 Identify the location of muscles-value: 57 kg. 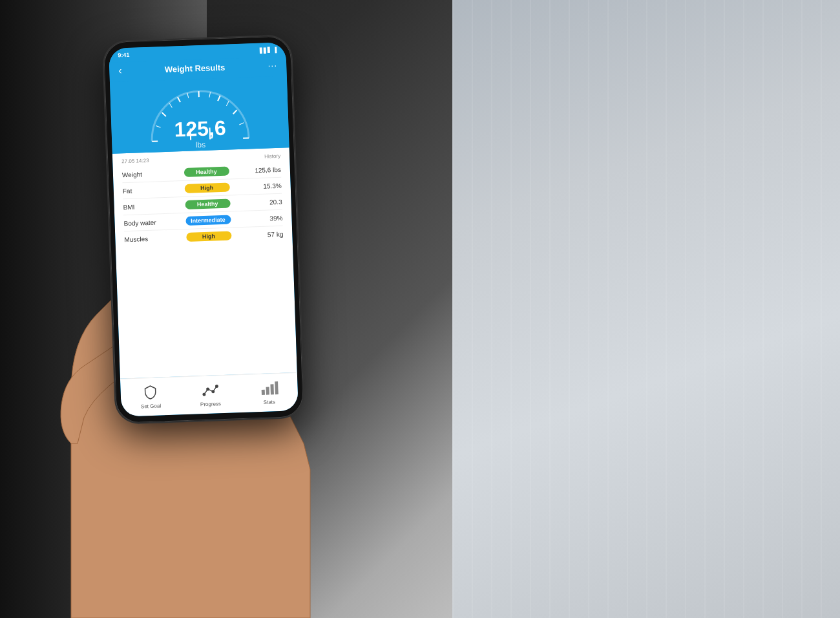
(269, 234).